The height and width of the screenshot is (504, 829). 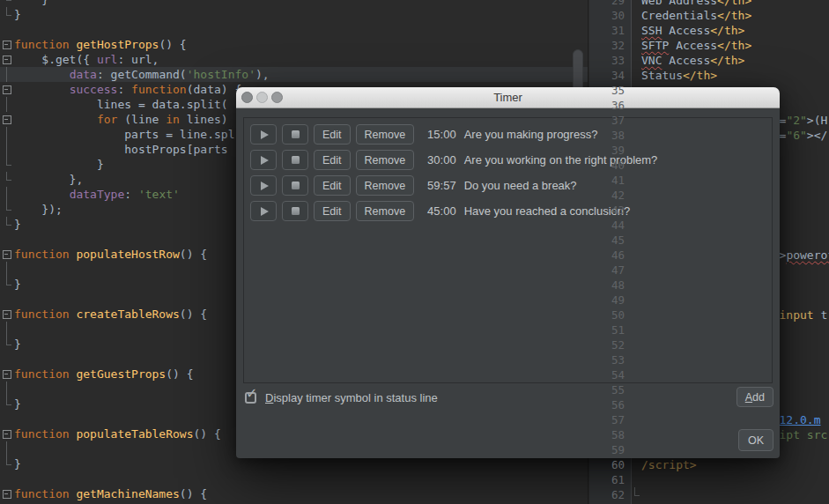 What do you see at coordinates (507, 98) in the screenshot?
I see `dialog-titlebar: Timer` at bounding box center [507, 98].